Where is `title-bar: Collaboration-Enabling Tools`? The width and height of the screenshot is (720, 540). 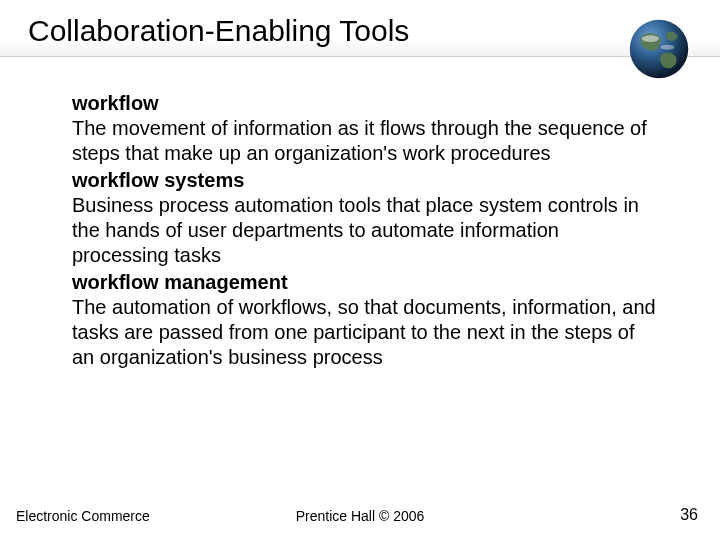
title-bar: Collaboration-Enabling Tools is located at coordinates (360, 28).